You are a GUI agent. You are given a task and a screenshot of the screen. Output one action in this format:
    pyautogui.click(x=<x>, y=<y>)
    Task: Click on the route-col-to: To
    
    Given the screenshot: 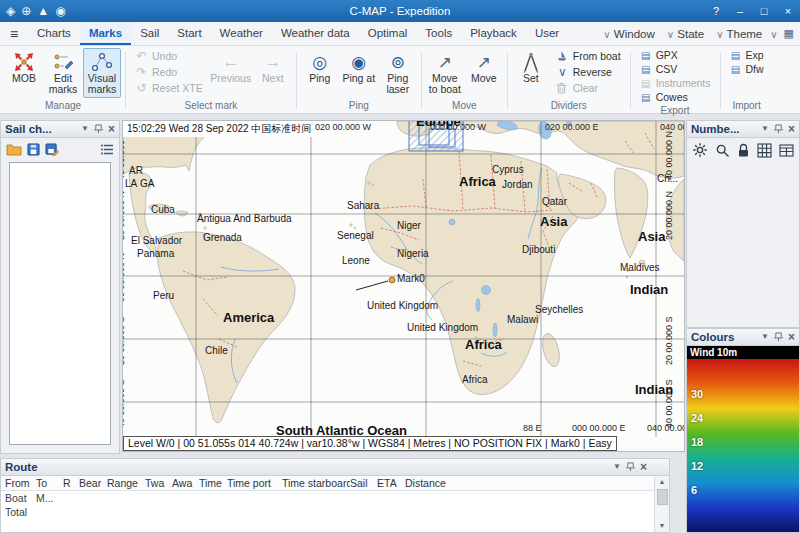 What is the action you would take?
    pyautogui.click(x=50, y=483)
    